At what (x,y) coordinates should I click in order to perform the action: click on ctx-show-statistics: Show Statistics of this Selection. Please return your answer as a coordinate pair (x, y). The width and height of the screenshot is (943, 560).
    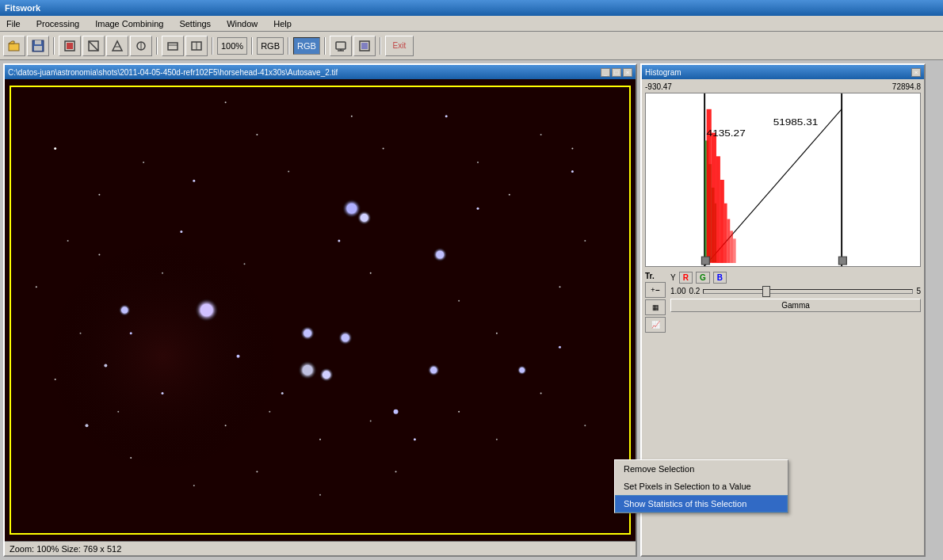
    Looking at the image, I should click on (701, 504).